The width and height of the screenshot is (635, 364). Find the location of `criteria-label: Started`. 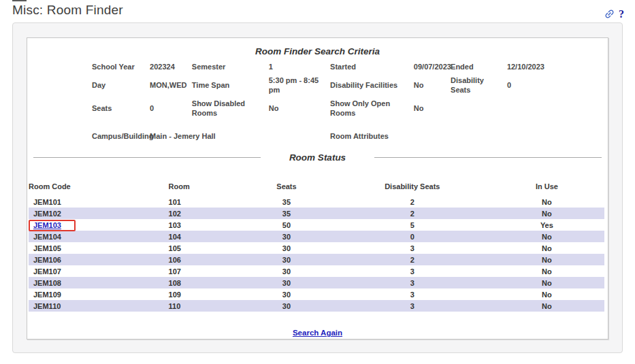

criteria-label: Started is located at coordinates (372, 67).